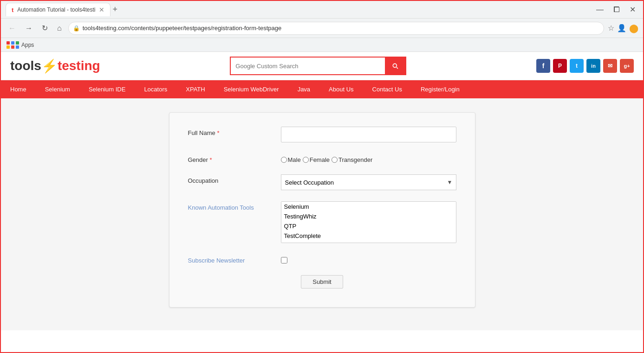 The image size is (644, 353). Describe the element at coordinates (252, 89) in the screenshot. I see `nav-selenium-webdriver: Selenium WebDriver` at that location.